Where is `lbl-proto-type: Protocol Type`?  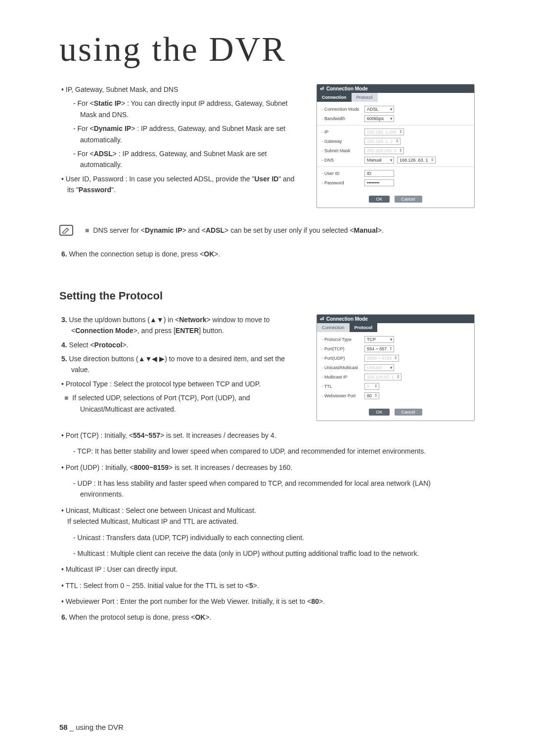
lbl-proto-type: Protocol Type is located at coordinates (342, 339).